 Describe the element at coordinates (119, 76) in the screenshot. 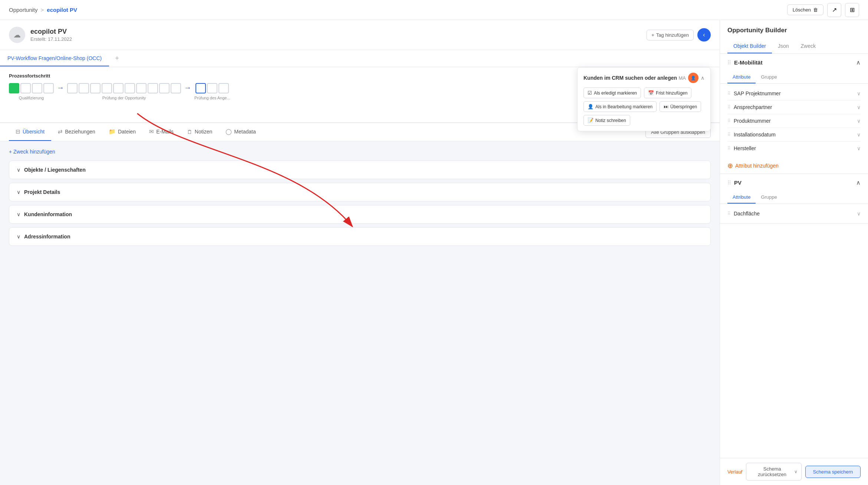

I see `process-label: Prozessfortschritt` at that location.